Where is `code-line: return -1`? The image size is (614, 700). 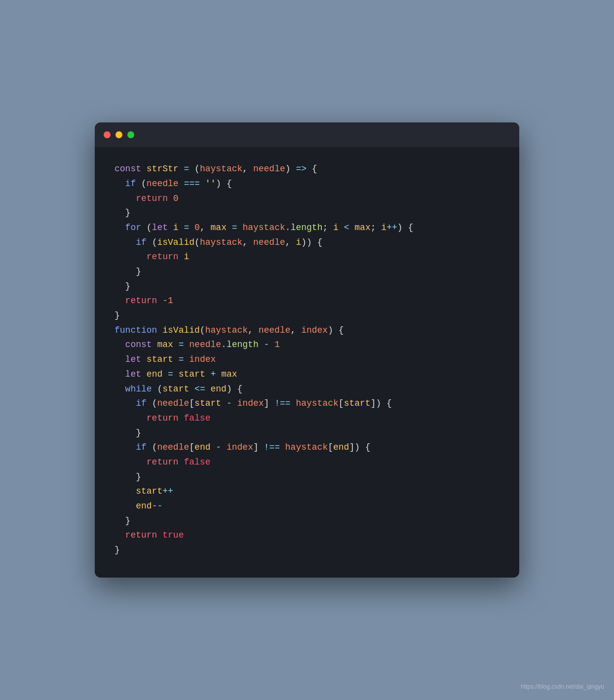
code-line: return -1 is located at coordinates (307, 301).